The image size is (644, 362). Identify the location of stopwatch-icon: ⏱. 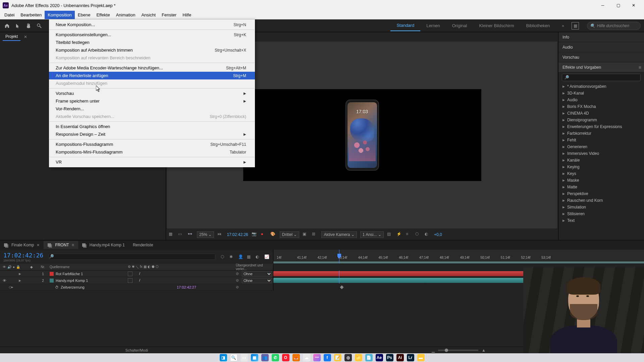
(57, 287).